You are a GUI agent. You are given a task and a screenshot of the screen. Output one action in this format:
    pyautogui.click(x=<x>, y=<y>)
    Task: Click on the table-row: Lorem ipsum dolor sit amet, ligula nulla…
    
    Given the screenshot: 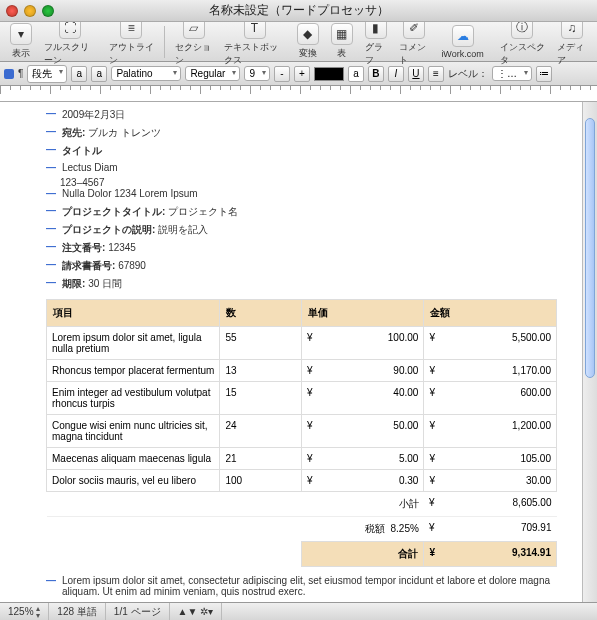 What is the action you would take?
    pyautogui.click(x=302, y=344)
    